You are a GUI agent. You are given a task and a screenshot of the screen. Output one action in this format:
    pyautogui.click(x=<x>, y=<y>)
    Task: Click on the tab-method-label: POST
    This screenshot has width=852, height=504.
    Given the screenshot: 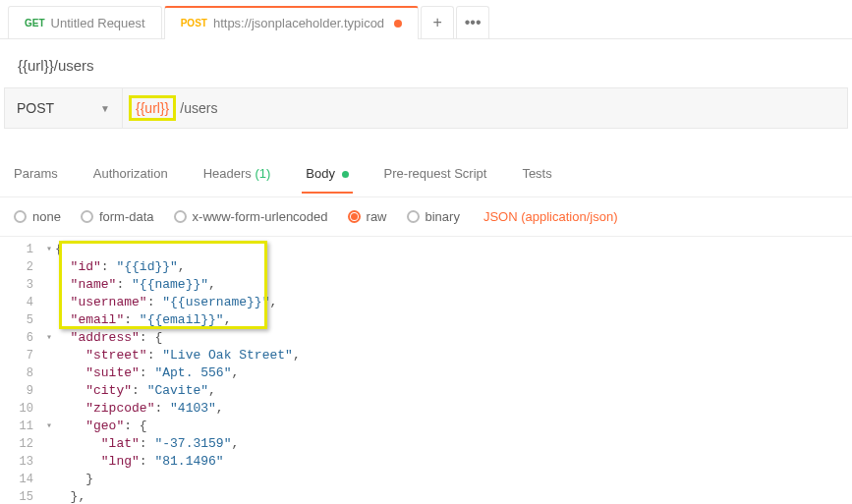 What is the action you would take?
    pyautogui.click(x=195, y=24)
    